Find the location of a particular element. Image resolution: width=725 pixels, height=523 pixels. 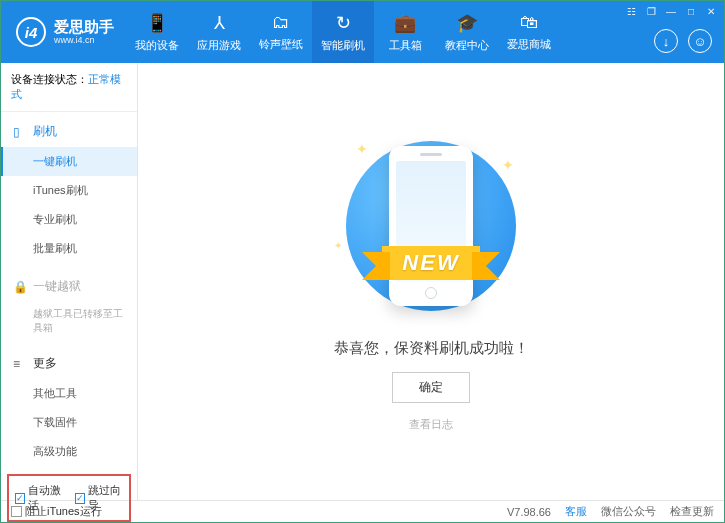

sidebar-header-more: ≡ 更多 is located at coordinates (69, 364).